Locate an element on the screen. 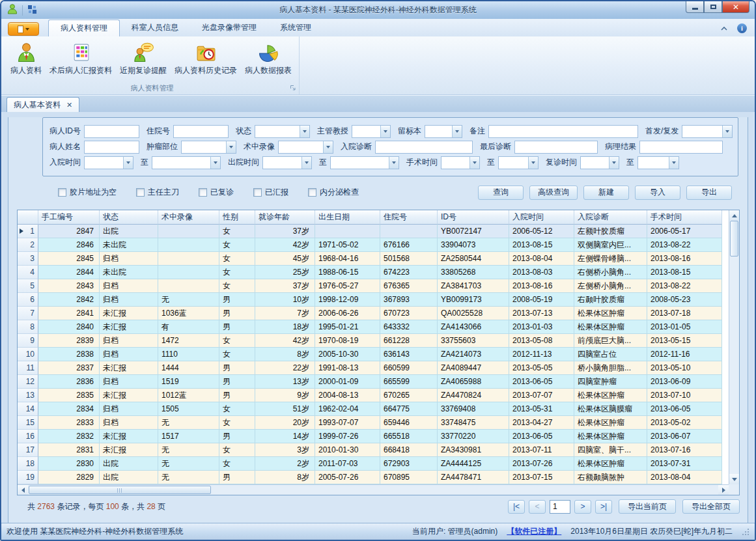 This screenshot has height=541, width=756. table-row: 172831未汇报无女3岁2010-01-30668418ZA343098120… is located at coordinates (370, 451).